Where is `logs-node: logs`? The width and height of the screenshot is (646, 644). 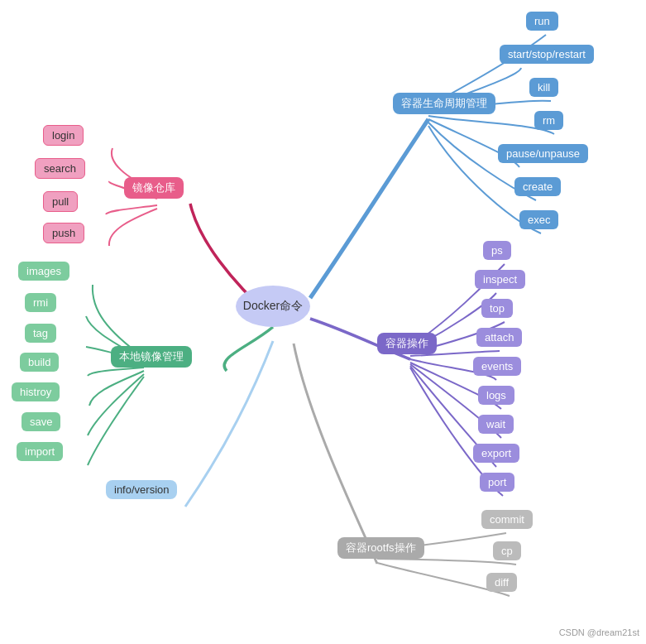 logs-node: logs is located at coordinates (496, 396).